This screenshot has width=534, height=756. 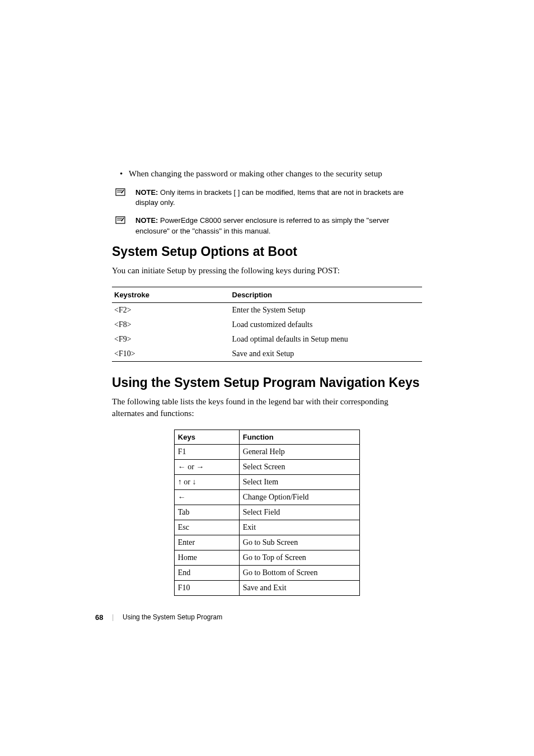 What do you see at coordinates (270, 197) in the screenshot?
I see `note-text: Only items in brackets [ ] can be modifi…` at bounding box center [270, 197].